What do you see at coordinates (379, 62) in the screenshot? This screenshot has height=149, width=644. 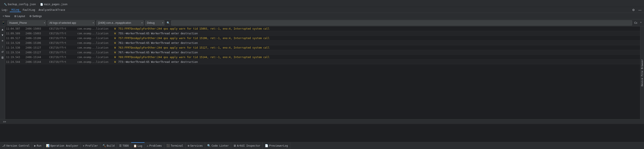 I see `log-message: 773:~WorkerThread:65 WorkerThread enter …` at bounding box center [379, 62].